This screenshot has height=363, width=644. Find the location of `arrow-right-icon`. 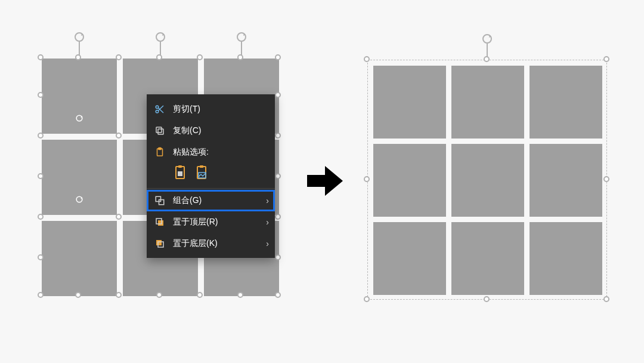

arrow-right-icon is located at coordinates (325, 182).